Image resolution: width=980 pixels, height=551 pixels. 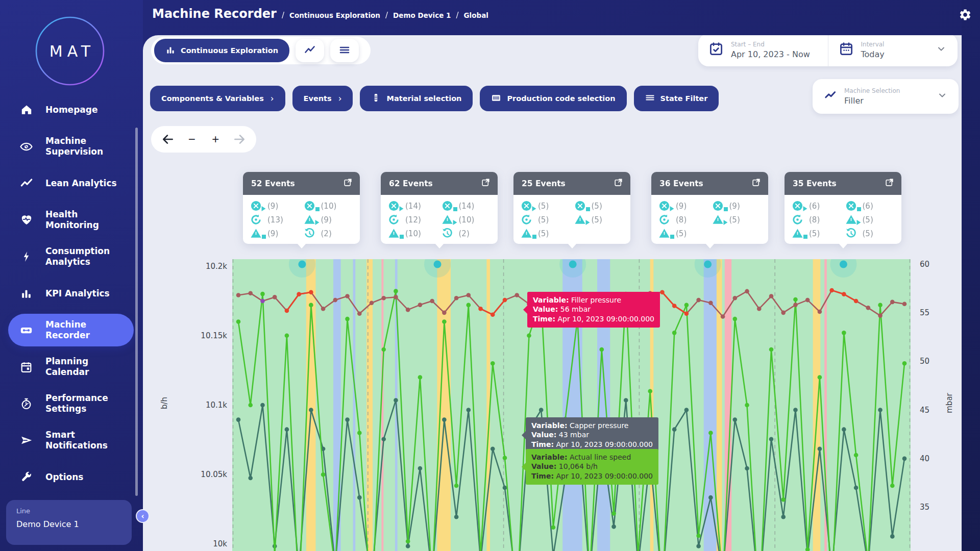 What do you see at coordinates (413, 220) in the screenshot?
I see `event-count: (12)` at bounding box center [413, 220].